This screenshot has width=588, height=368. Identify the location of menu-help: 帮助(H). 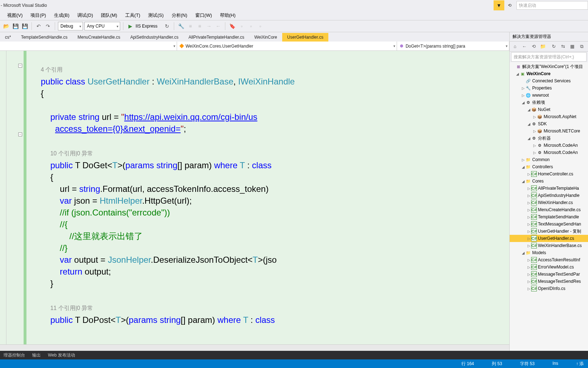
(228, 15).